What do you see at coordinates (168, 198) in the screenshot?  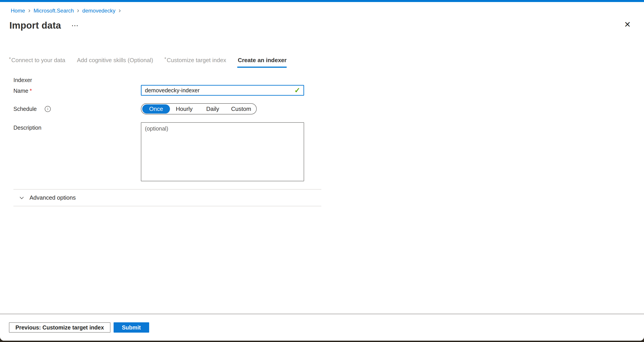 I see `advanced-options-toggle: Advanced options` at bounding box center [168, 198].